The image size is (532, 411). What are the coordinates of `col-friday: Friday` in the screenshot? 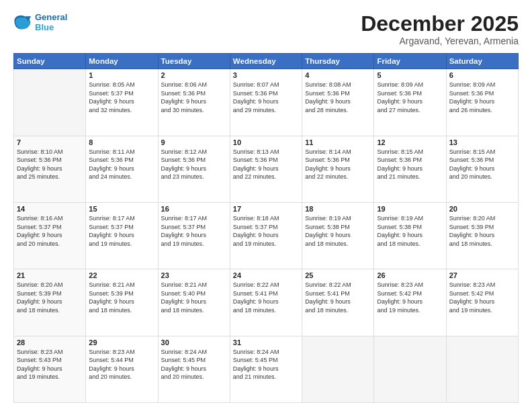 It's located at (410, 62).